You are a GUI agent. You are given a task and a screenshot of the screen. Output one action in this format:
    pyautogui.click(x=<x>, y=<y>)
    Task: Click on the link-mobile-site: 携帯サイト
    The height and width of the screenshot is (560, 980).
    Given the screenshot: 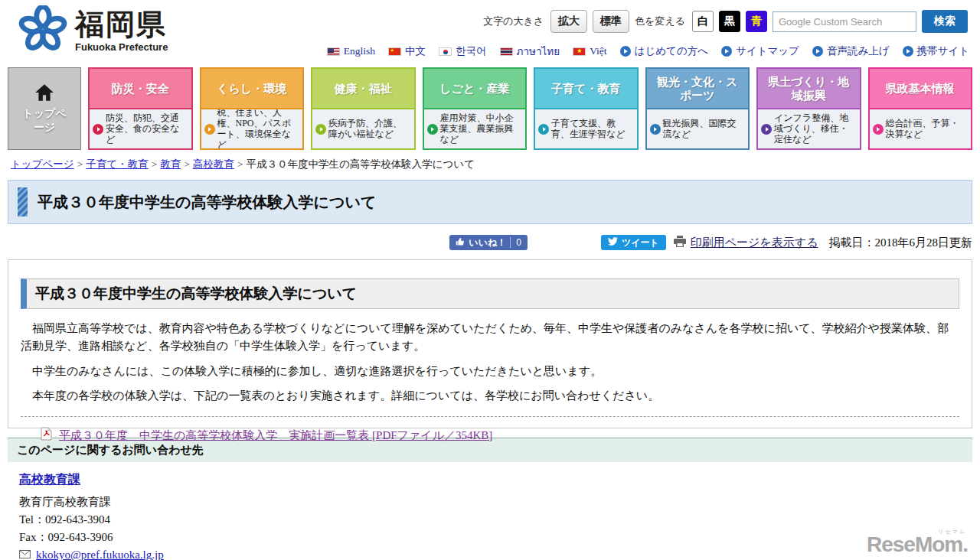 What is the action you would take?
    pyautogui.click(x=936, y=51)
    